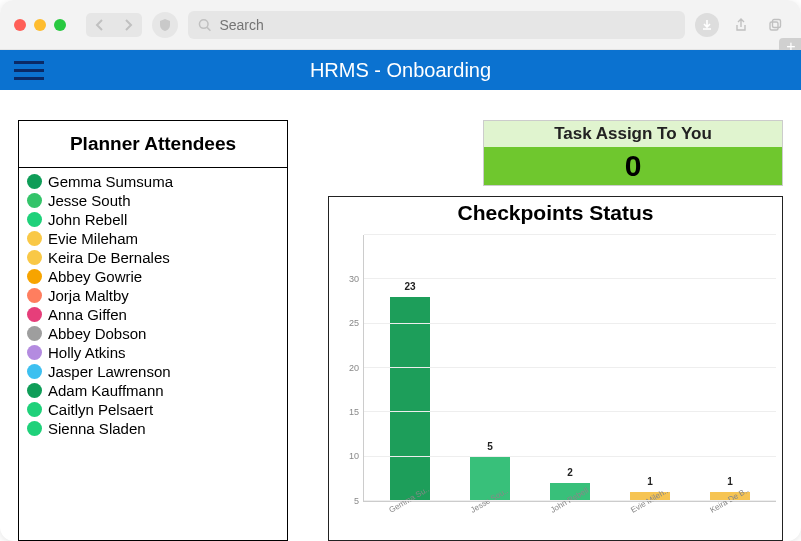  I want to click on attendee-item: Jorja Maltby, so click(153, 296).